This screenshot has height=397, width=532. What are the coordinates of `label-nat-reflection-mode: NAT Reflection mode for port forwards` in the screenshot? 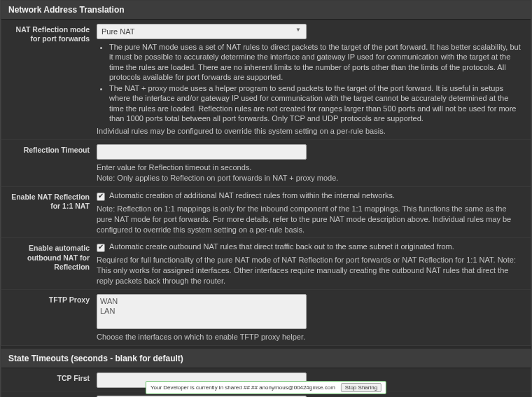 It's located at (52, 34).